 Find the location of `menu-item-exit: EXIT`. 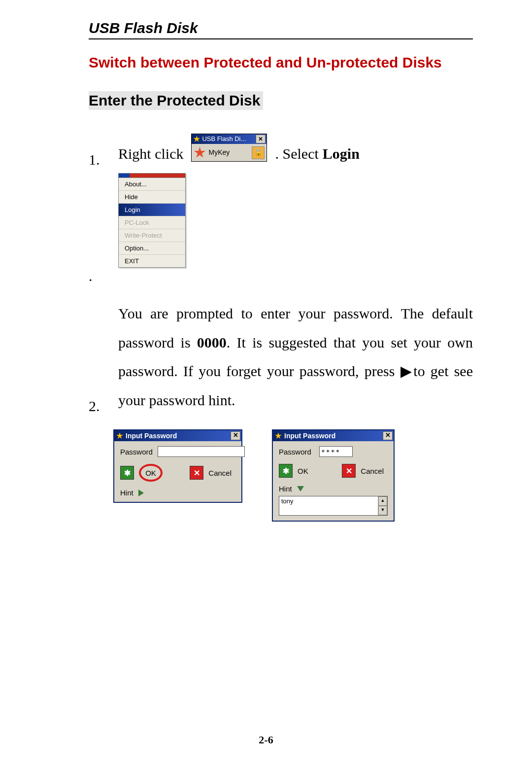

menu-item-exit: EXIT is located at coordinates (152, 261).